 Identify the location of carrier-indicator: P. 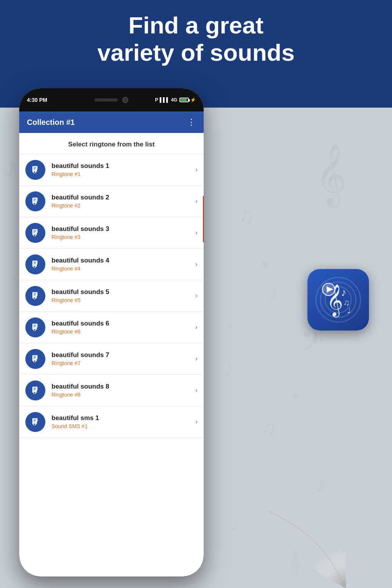
(156, 100).